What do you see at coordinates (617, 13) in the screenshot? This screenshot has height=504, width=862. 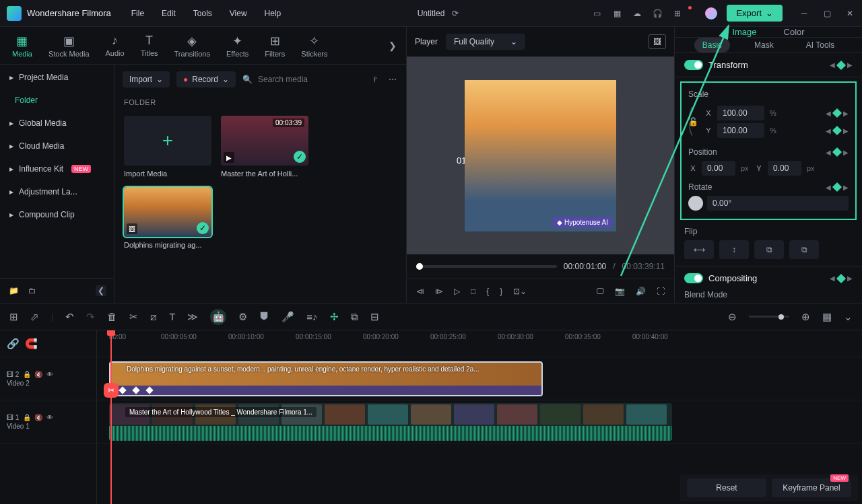 I see `save-icon: ▦` at bounding box center [617, 13].